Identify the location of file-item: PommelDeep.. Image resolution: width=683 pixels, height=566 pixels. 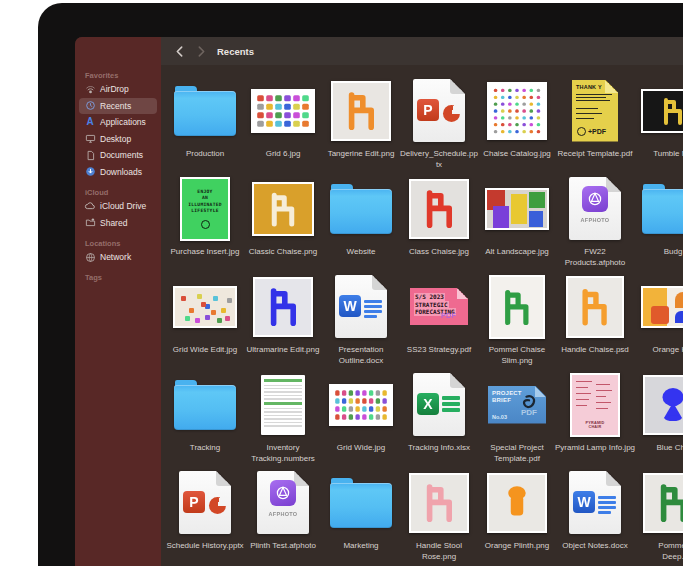
(658, 515).